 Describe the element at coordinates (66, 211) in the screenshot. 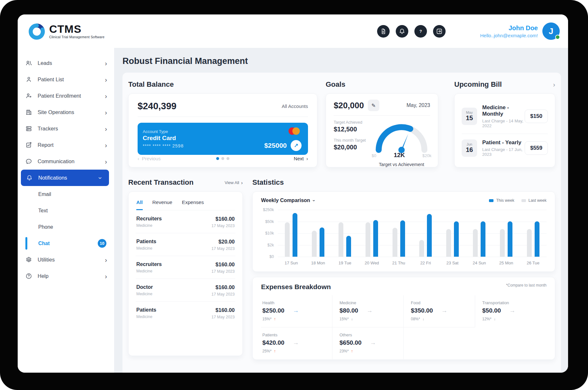

I see `sidebar-subitem-text: Text` at that location.